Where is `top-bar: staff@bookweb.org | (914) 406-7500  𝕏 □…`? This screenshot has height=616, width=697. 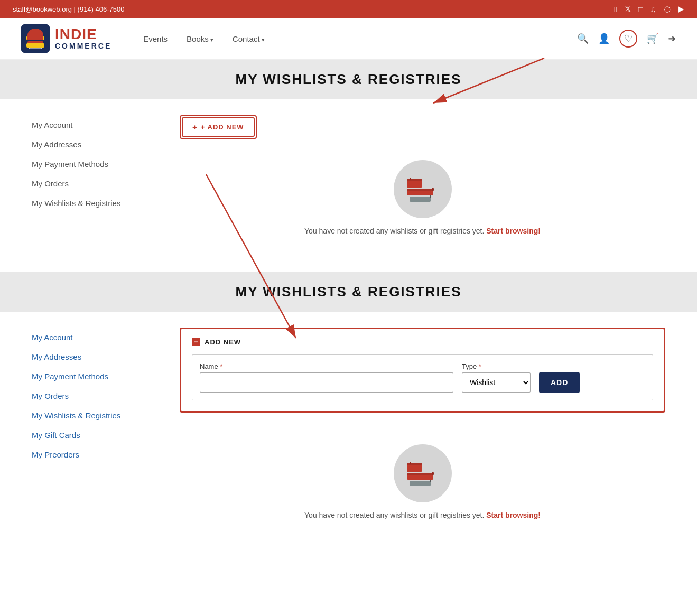
top-bar: staff@bookweb.org | (914) 406-7500  𝕏 □… is located at coordinates (349, 9).